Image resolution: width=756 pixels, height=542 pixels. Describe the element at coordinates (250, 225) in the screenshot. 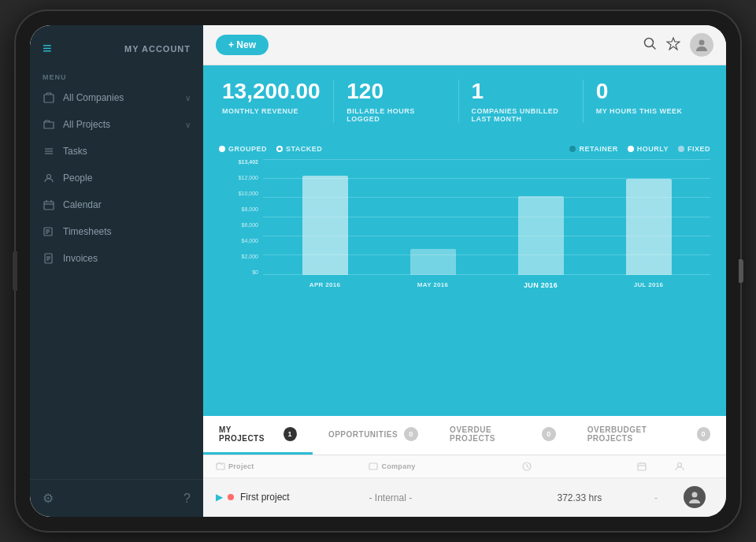

I see `y-label-6000: $6,000` at that location.